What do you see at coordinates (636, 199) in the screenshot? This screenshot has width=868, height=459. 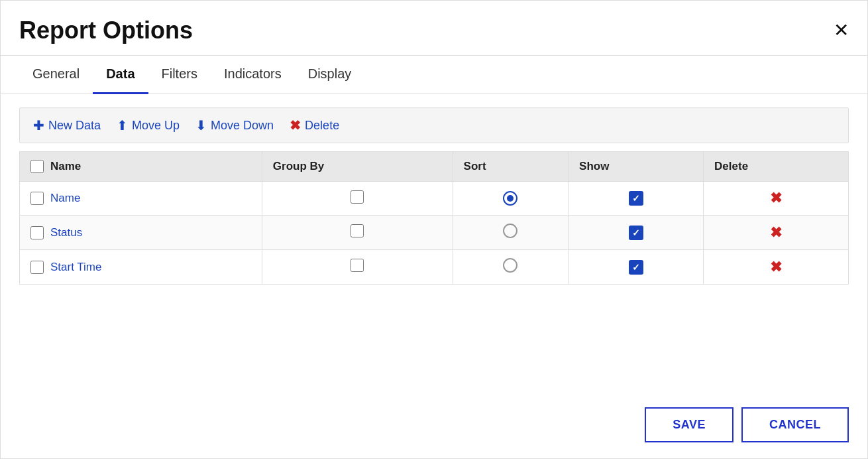 I see `td-row1-show` at bounding box center [636, 199].